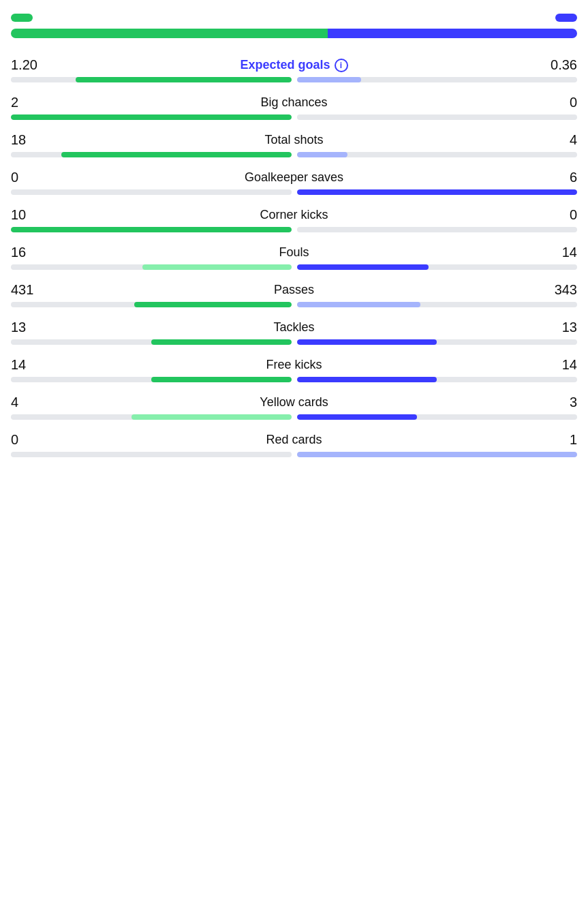  Describe the element at coordinates (221, 342) in the screenshot. I see `bar-left-fill-tackles` at that location.